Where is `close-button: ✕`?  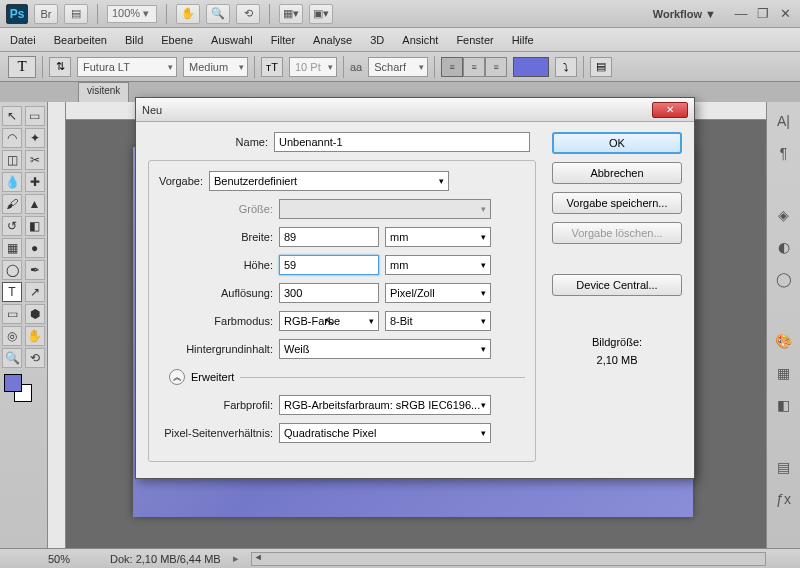
close-button: ✕ is located at coordinates (785, 14).